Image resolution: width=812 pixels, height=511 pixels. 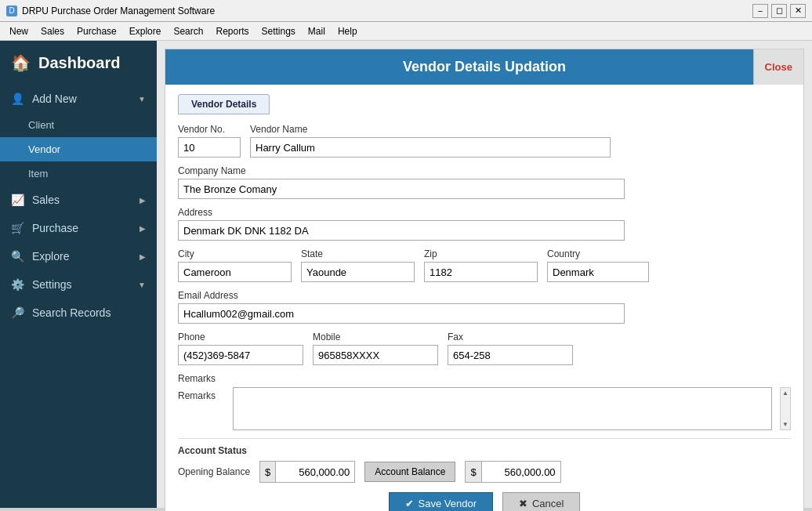 What do you see at coordinates (410, 472) in the screenshot?
I see `account-balance-button: Account Balance` at bounding box center [410, 472].